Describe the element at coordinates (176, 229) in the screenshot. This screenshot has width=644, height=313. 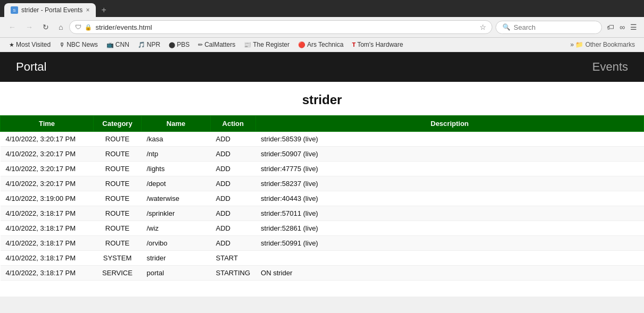
I see `table-cell-name: /wiz` at that location.